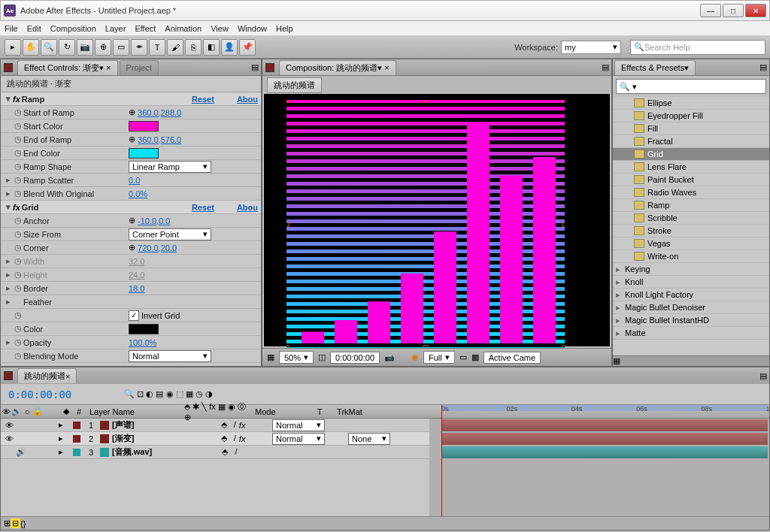 The width and height of the screenshot is (770, 532). Describe the element at coordinates (121, 47) in the screenshot. I see `rect-tool: ▭` at that location.